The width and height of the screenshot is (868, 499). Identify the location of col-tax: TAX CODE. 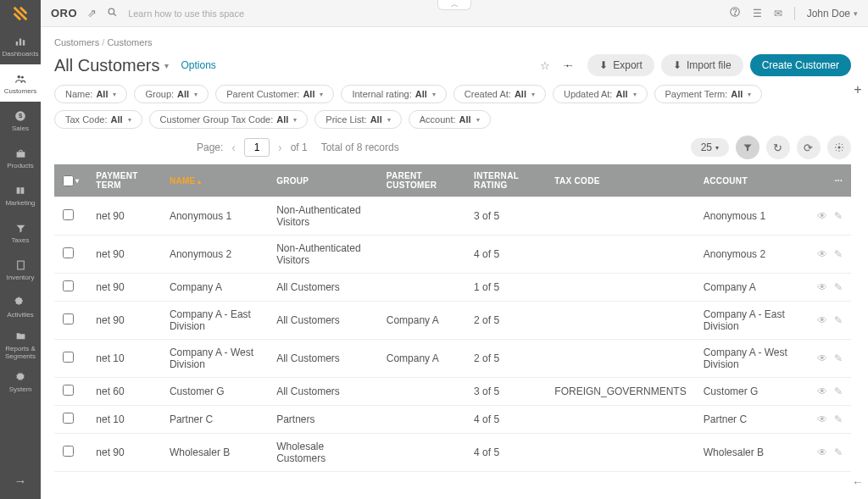
(620, 181).